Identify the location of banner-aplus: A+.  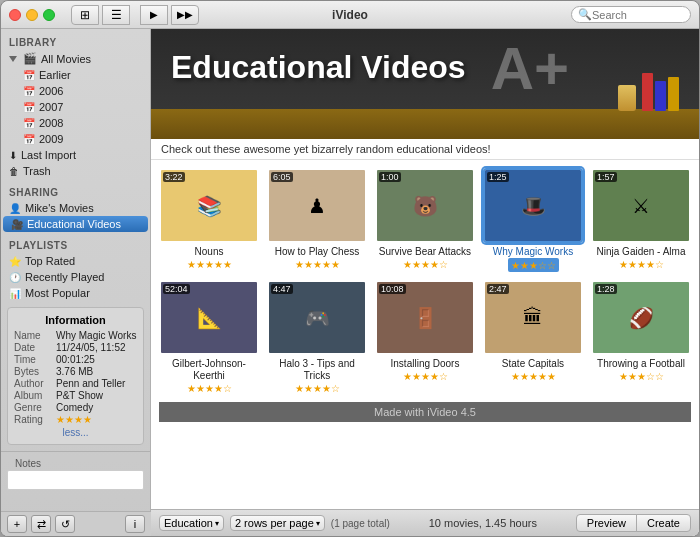
(530, 68).